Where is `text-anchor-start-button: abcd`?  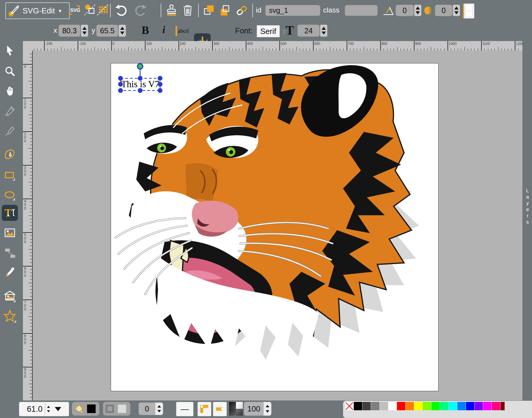
text-anchor-start-button: abcd is located at coordinates (354, 31).